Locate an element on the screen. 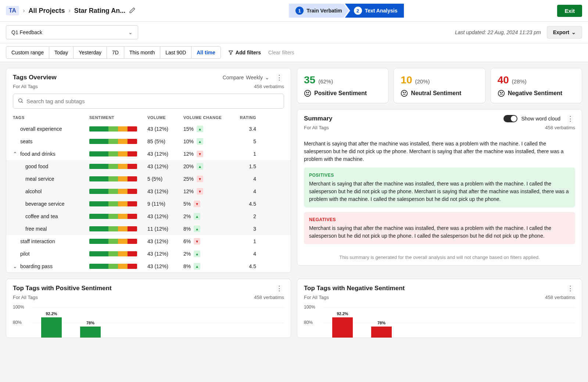  app-badge: TA is located at coordinates (12, 11).